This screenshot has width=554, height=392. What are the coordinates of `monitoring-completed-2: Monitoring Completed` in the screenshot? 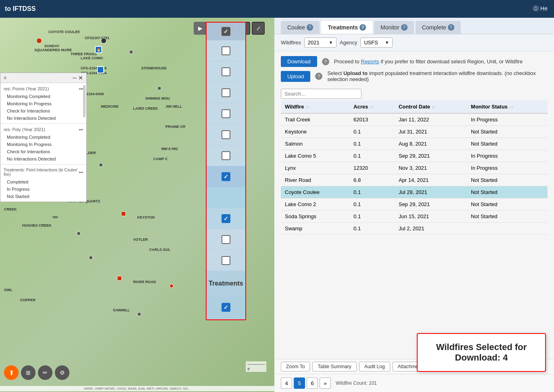 It's located at (44, 137).